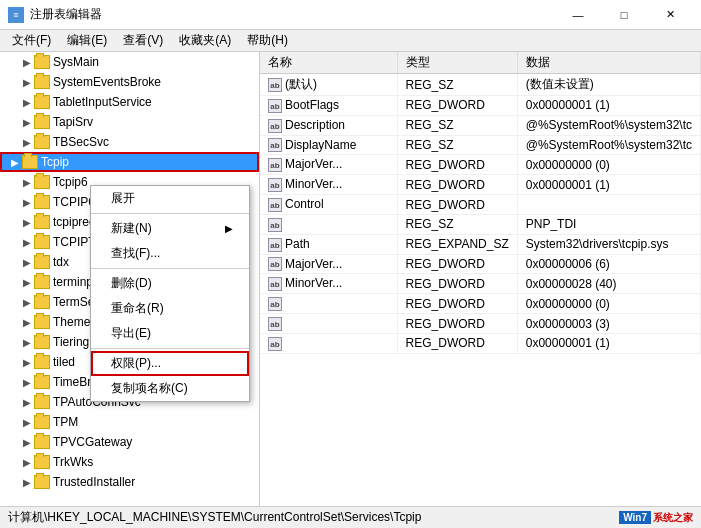  What do you see at coordinates (480, 284) in the screenshot?
I see `table-row: abMinorVer...REG_DWORD0x00000028 (40)` at bounding box center [480, 284].